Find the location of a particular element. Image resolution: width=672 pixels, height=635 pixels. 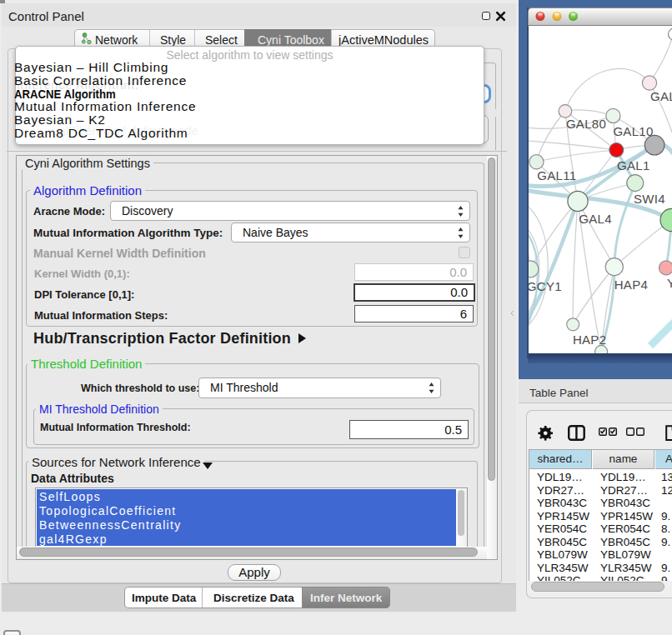

svg-text: HAP4 is located at coordinates (631, 285).